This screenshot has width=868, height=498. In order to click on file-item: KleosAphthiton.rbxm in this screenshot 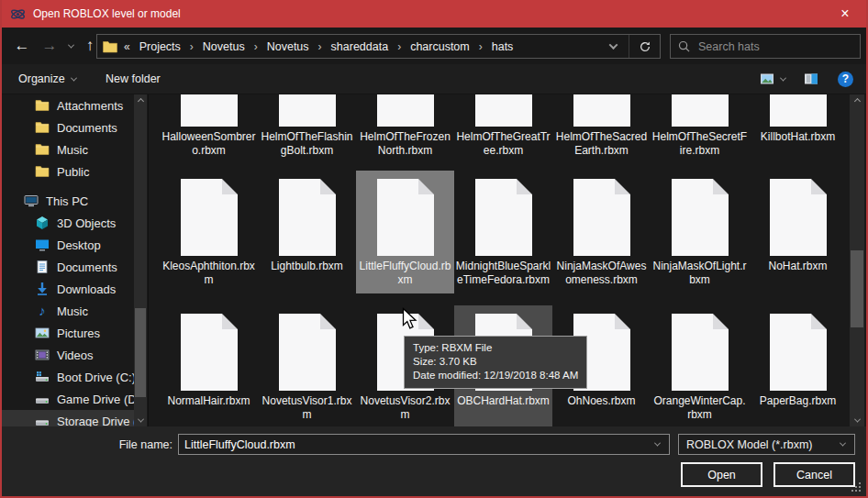, I will do `click(209, 232)`.